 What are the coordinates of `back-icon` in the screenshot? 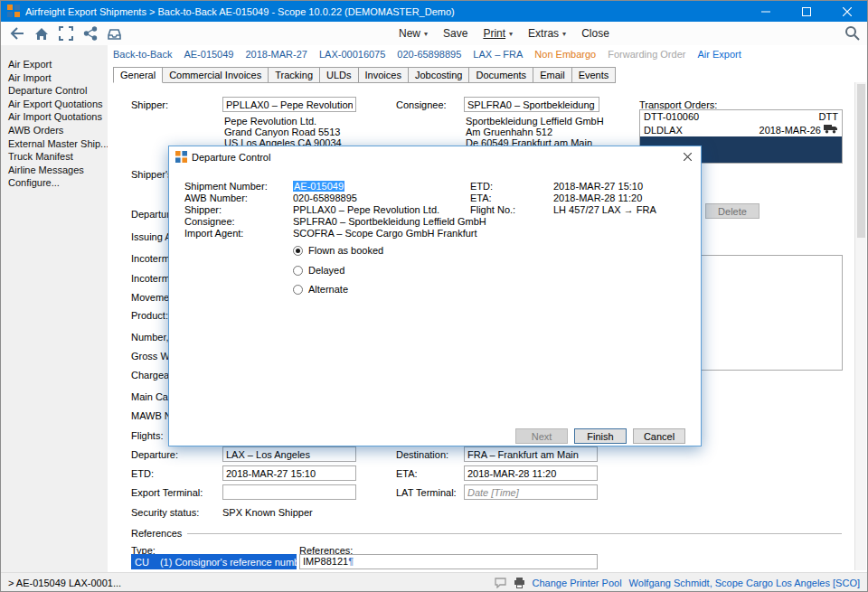 It's located at (16, 33).